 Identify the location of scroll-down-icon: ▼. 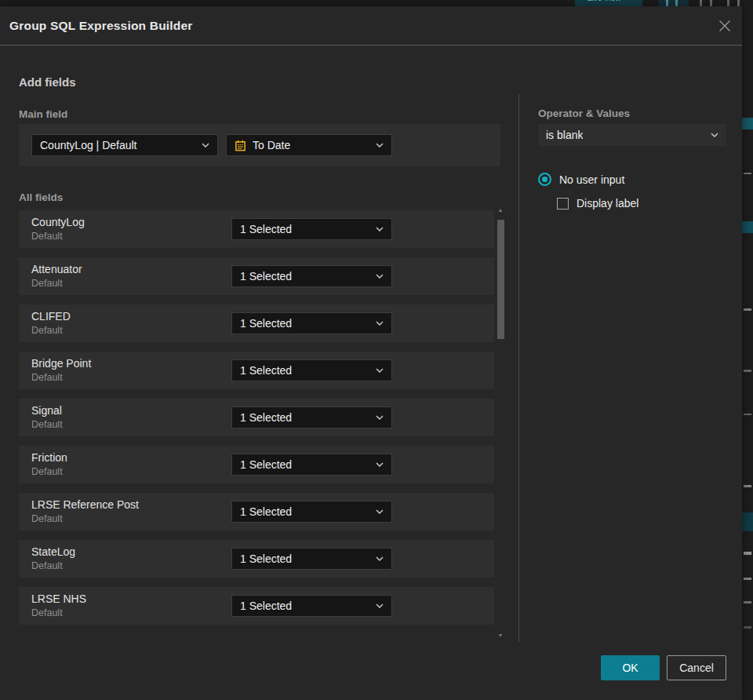
(500, 636).